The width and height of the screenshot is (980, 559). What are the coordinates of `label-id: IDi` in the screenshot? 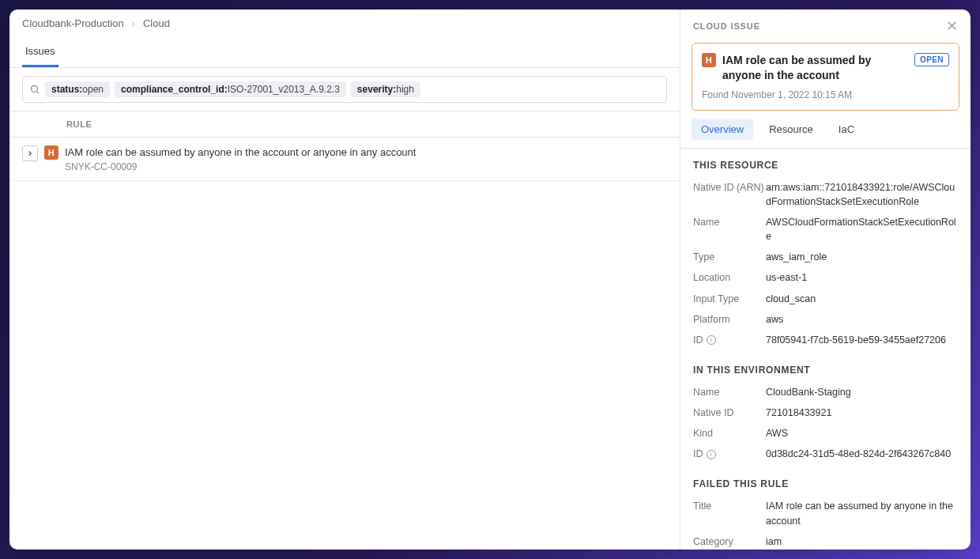 It's located at (729, 340).